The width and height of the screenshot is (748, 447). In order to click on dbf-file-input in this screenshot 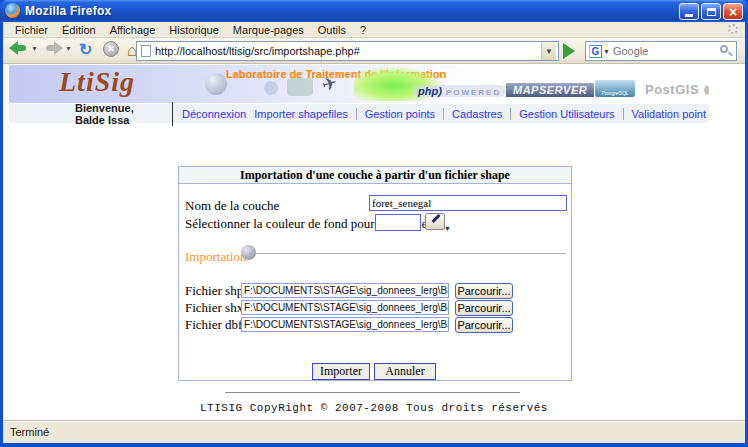, I will do `click(345, 324)`.